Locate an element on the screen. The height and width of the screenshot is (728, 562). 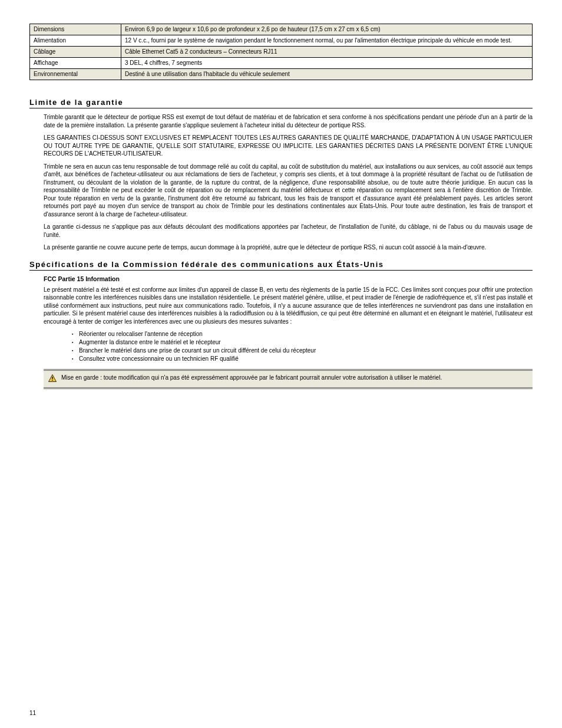
table-row: Alimentation 12 V c.c., fourni par le sy… is located at coordinates (282, 41).